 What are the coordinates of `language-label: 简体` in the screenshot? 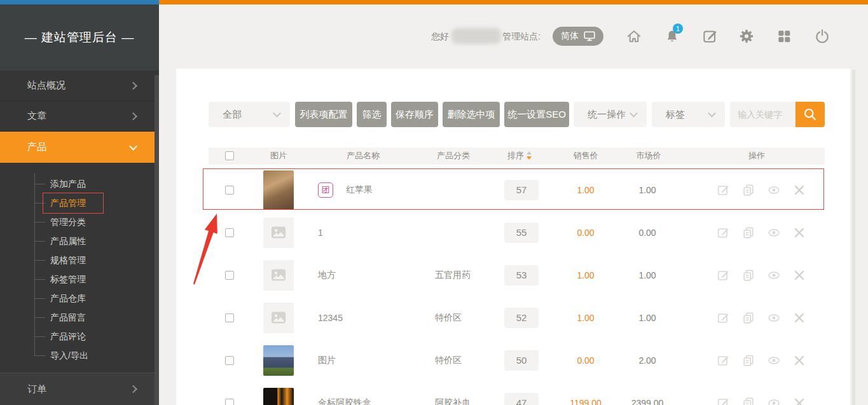 It's located at (570, 36).